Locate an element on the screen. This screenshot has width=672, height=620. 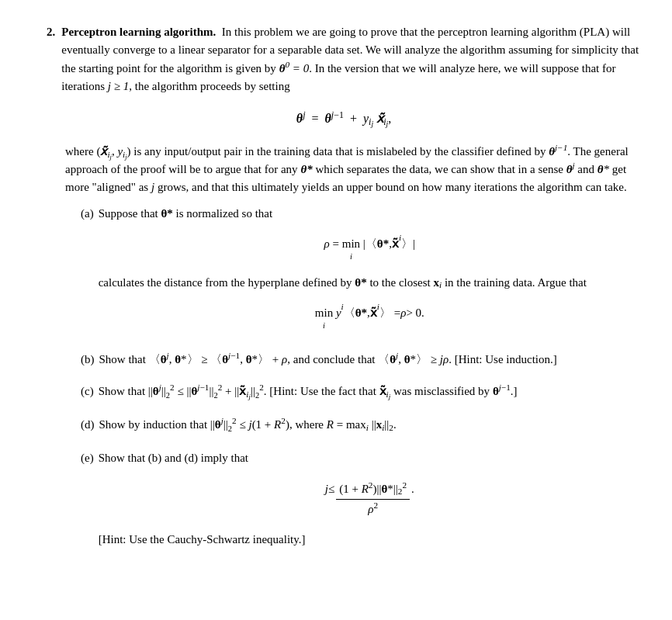
problem-header: 2. Perceptron learning algorithm. In thi… is located at coordinates (344, 59).